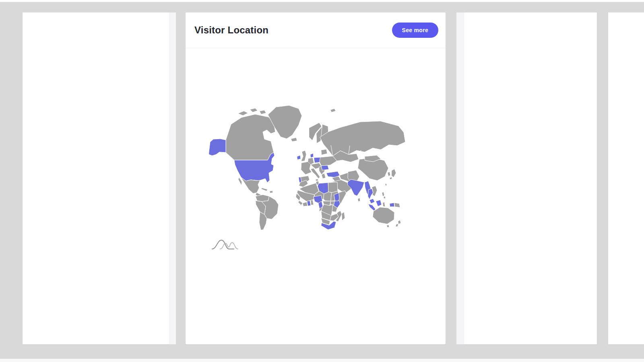 This screenshot has width=644, height=362. Describe the element at coordinates (415, 30) in the screenshot. I see `see-more-button: See more` at that location.